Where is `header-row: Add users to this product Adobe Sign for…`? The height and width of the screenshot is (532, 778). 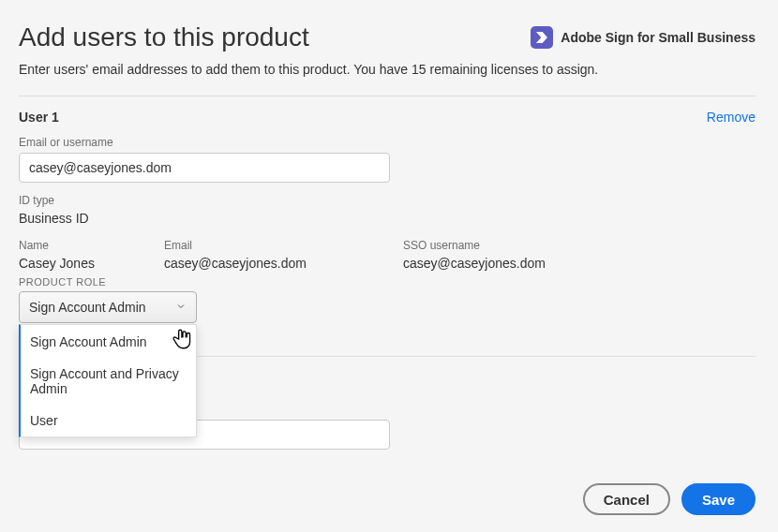
header-row: Add users to this product Adobe Sign for… is located at coordinates (387, 40).